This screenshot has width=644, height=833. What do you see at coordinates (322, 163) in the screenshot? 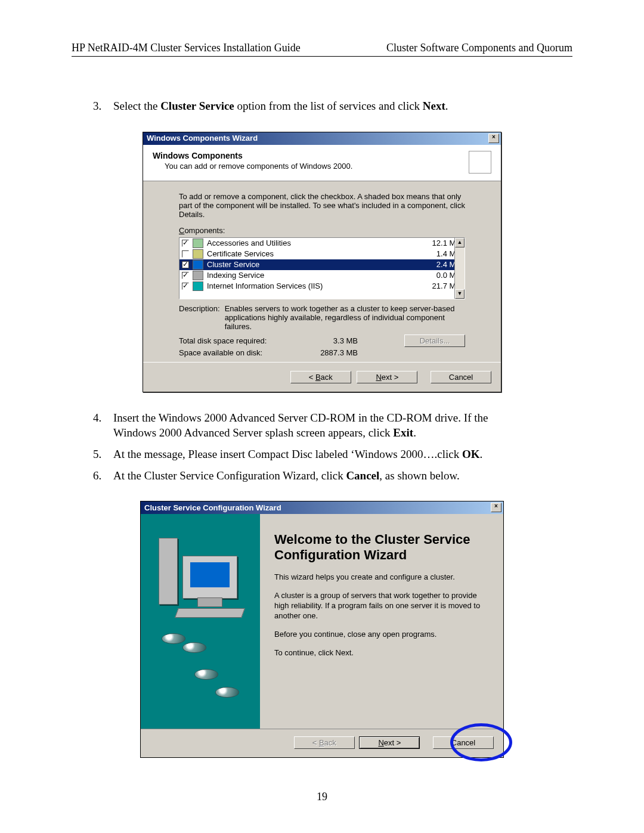
I see `dialog-banner: Windows Components You can add or remove…` at bounding box center [322, 163].